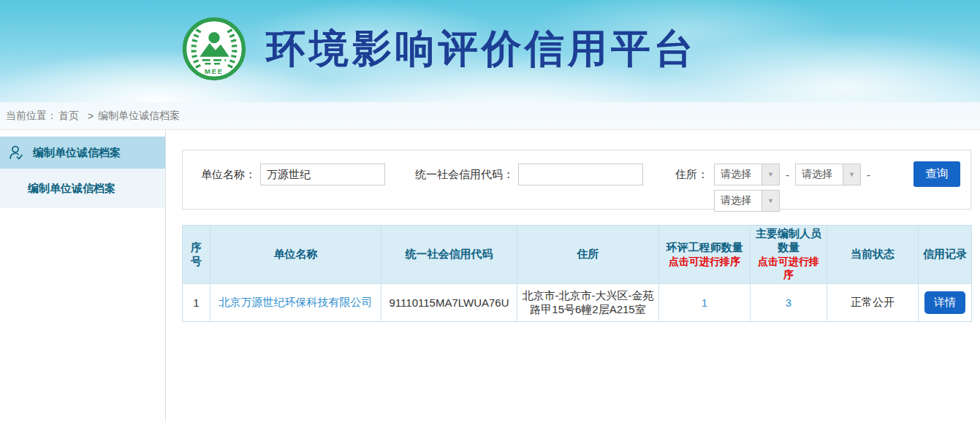 The image size is (980, 422). Describe the element at coordinates (490, 116) in the screenshot. I see `breadcrumb: 当前位置： 首页 > 编制单位诚信档案` at that location.